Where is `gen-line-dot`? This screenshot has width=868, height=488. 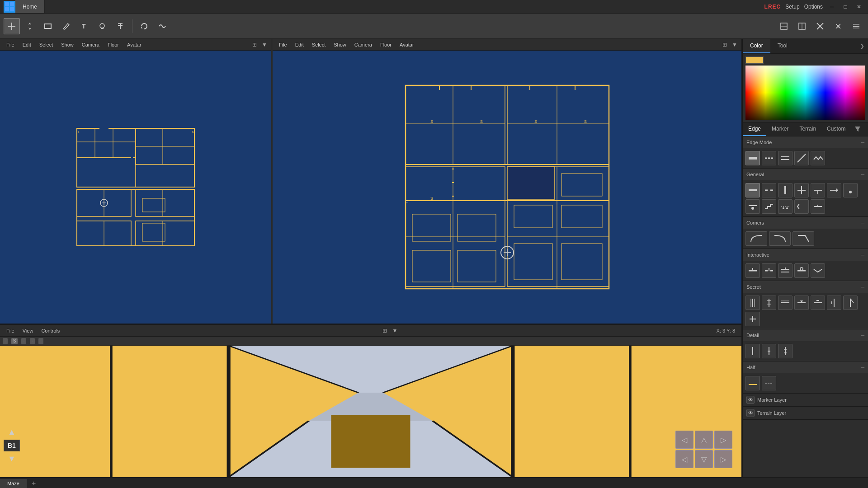 gen-line-dot is located at coordinates (753, 206).